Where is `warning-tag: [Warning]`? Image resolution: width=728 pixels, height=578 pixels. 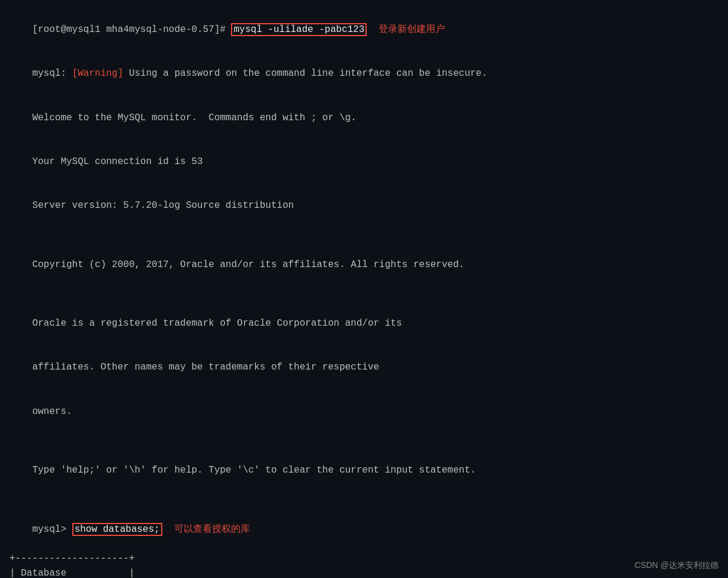 warning-tag: [Warning] is located at coordinates (98, 73).